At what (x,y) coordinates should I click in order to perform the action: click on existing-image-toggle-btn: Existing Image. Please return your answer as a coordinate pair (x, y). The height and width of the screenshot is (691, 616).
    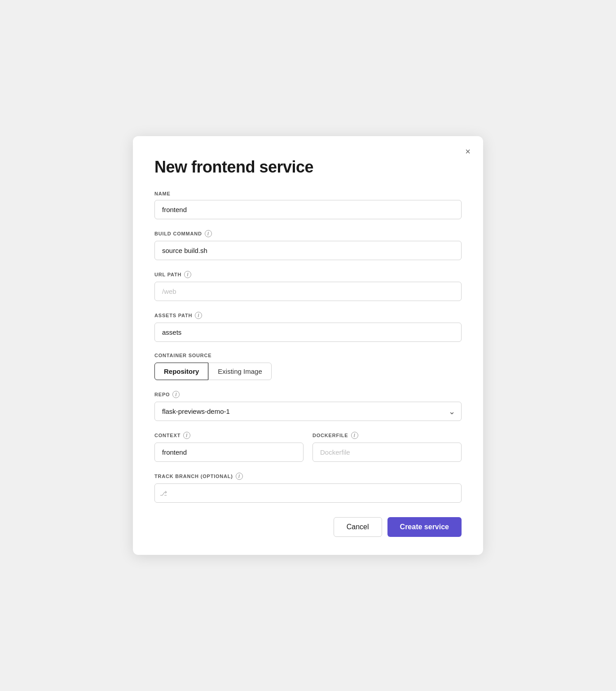
    Looking at the image, I should click on (240, 371).